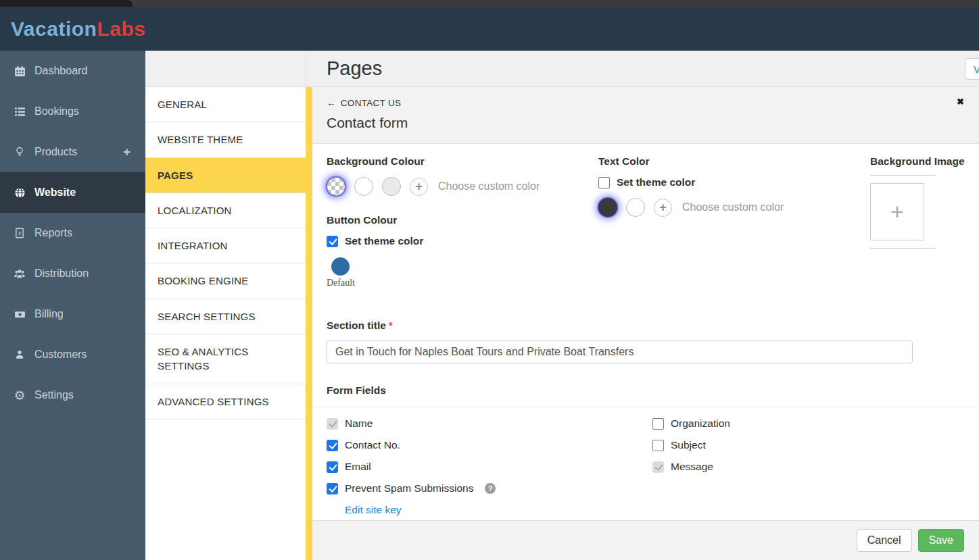 The height and width of the screenshot is (560, 979). I want to click on stripe-header-spacer, so click(309, 69).